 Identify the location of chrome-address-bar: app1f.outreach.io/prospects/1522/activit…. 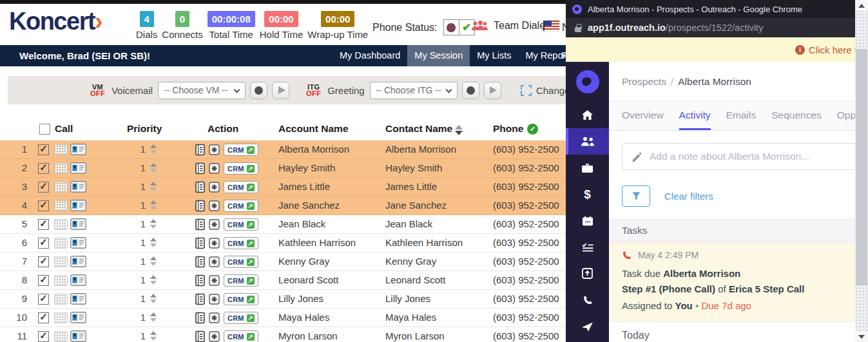
(710, 28).